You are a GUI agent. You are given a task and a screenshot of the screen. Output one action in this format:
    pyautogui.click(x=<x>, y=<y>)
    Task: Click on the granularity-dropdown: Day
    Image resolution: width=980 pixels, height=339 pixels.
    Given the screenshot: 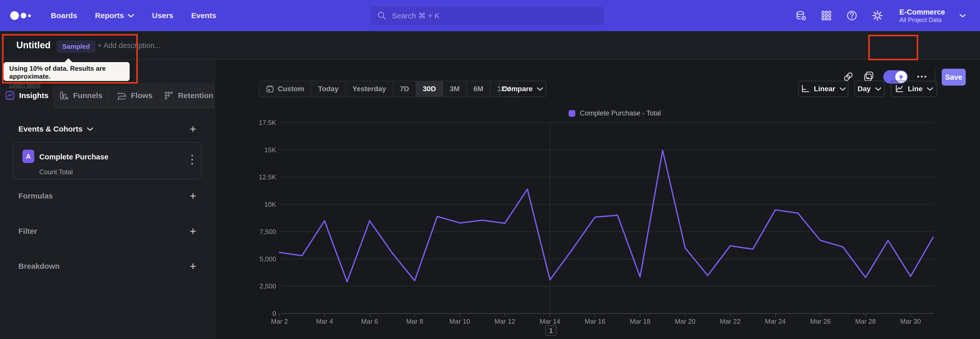 What is the action you would take?
    pyautogui.click(x=870, y=89)
    